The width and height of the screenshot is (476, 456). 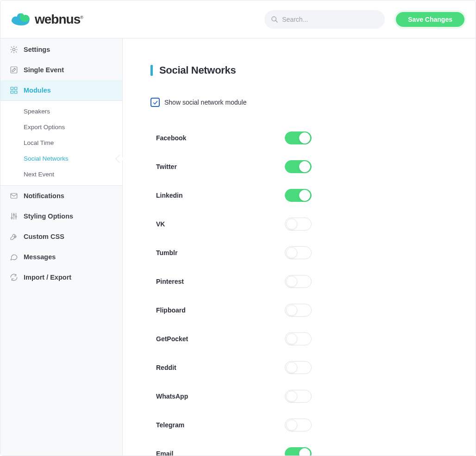 I want to click on title-accent-bar, so click(x=152, y=70).